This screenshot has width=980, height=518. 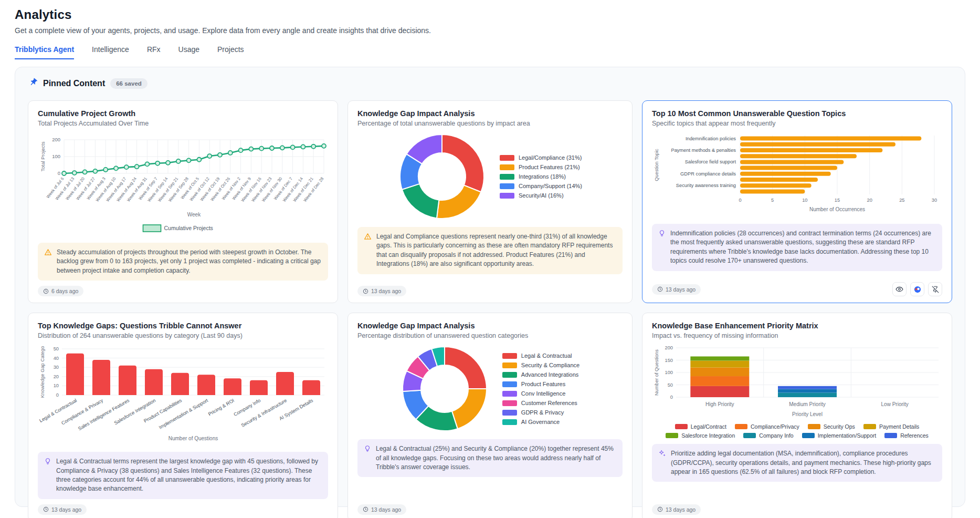 I want to click on card-actions, so click(x=918, y=289).